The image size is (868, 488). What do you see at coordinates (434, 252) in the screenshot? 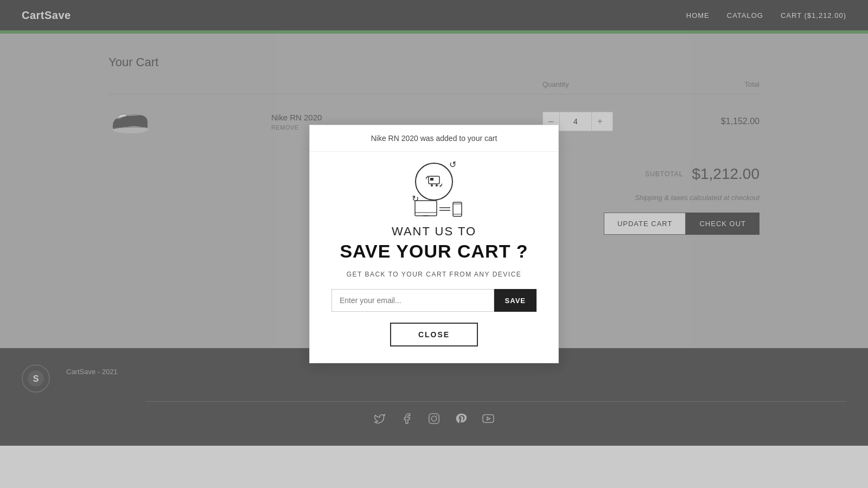
I see `modal-title-big: SAVE YOUR CART ?` at bounding box center [434, 252].